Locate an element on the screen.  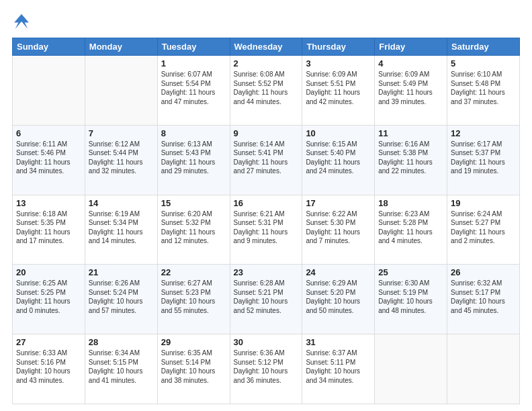
day-info: Sunrise: 6:09 AM Sunset: 5:51 PM Dayligh… is located at coordinates (339, 88).